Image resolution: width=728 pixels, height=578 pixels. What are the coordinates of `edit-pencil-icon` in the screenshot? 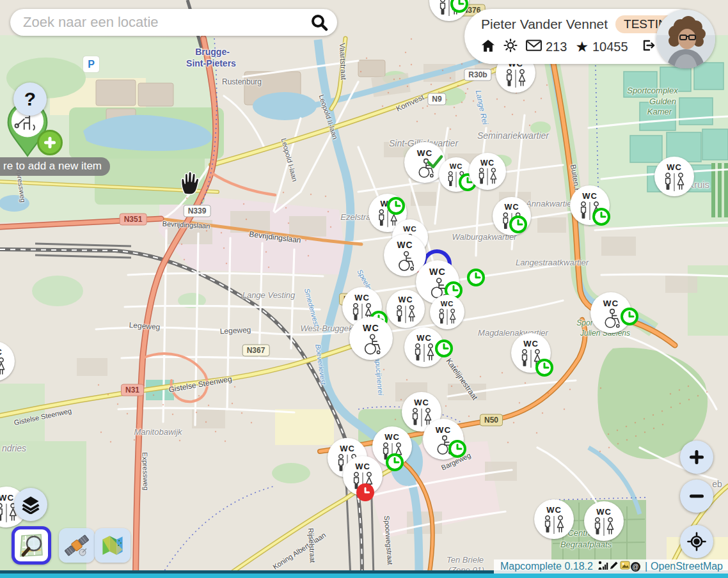 It's located at (614, 566).